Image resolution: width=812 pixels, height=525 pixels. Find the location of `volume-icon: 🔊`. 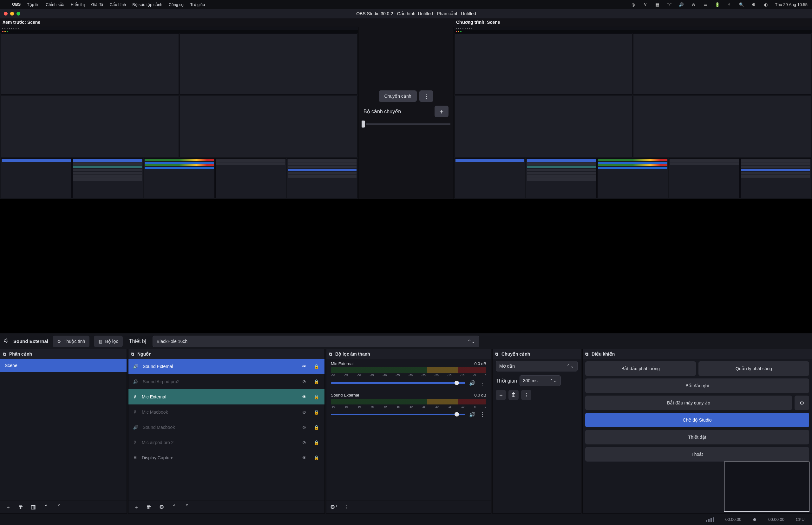

volume-icon: 🔊 is located at coordinates (681, 4).